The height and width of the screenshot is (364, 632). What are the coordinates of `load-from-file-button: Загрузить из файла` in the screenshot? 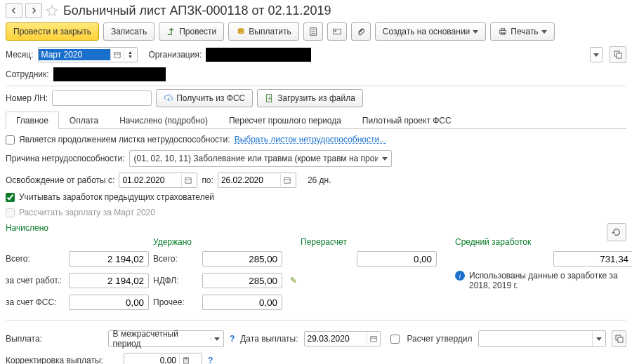 It's located at (310, 98).